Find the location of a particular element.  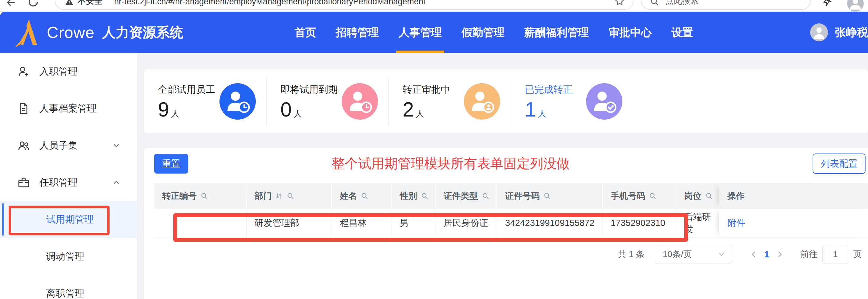

browser-extension-icon is located at coordinates (827, 4).